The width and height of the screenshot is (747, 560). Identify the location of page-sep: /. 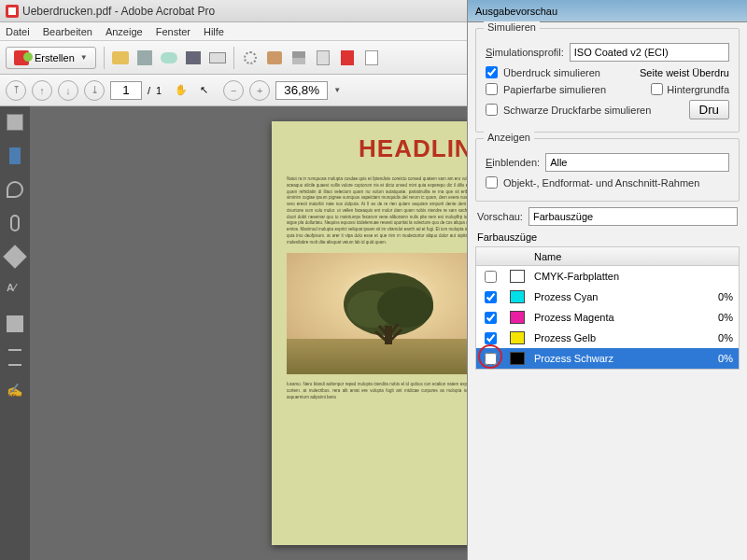
(149, 91).